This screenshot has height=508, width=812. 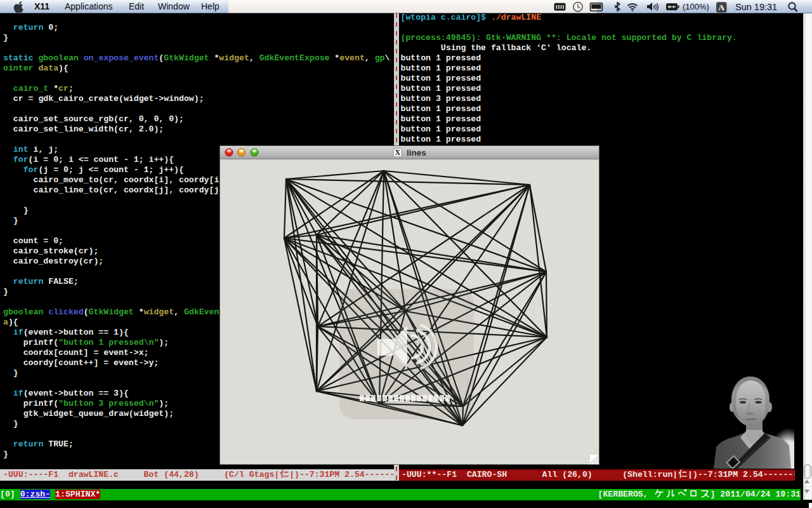 What do you see at coordinates (756, 7) in the screenshot?
I see `svg-text: Sun 19:31` at bounding box center [756, 7].